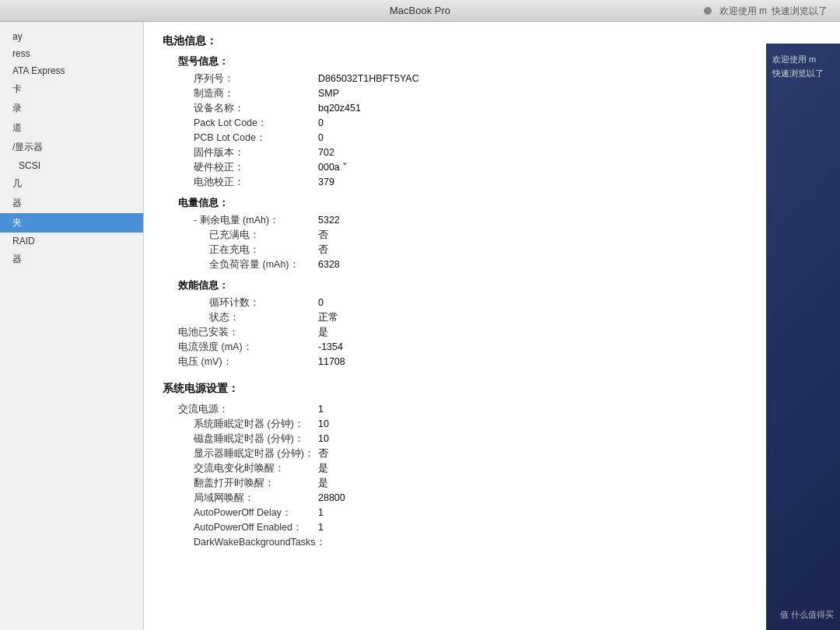  Describe the element at coordinates (240, 425) in the screenshot. I see `system-sleep-label: 系统睡眠定时器 (分钟)：` at that location.